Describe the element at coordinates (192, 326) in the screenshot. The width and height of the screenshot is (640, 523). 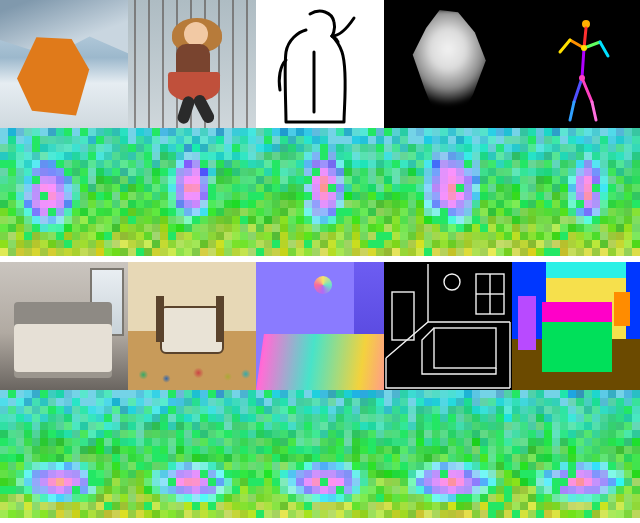
I see `g2-input-cartoon` at that location.